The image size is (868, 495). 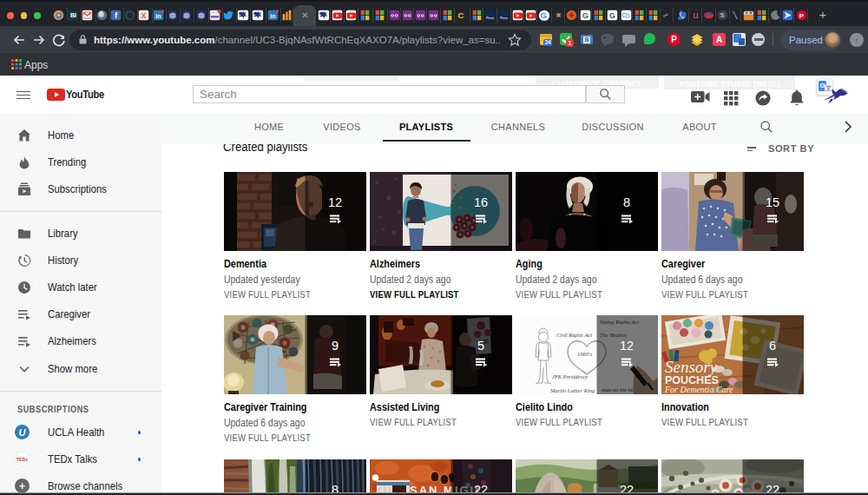 What do you see at coordinates (585, 354) in the screenshot?
I see `svg-text: 1960's` at bounding box center [585, 354].